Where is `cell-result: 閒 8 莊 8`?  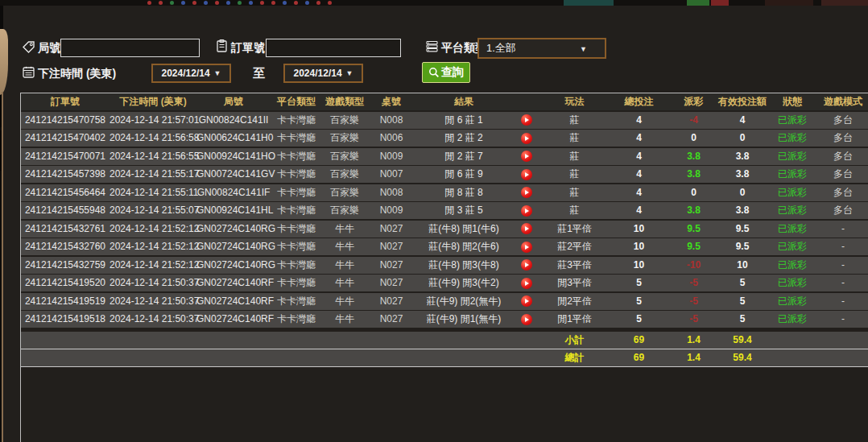 cell-result: 閒 8 莊 8 is located at coordinates (464, 193).